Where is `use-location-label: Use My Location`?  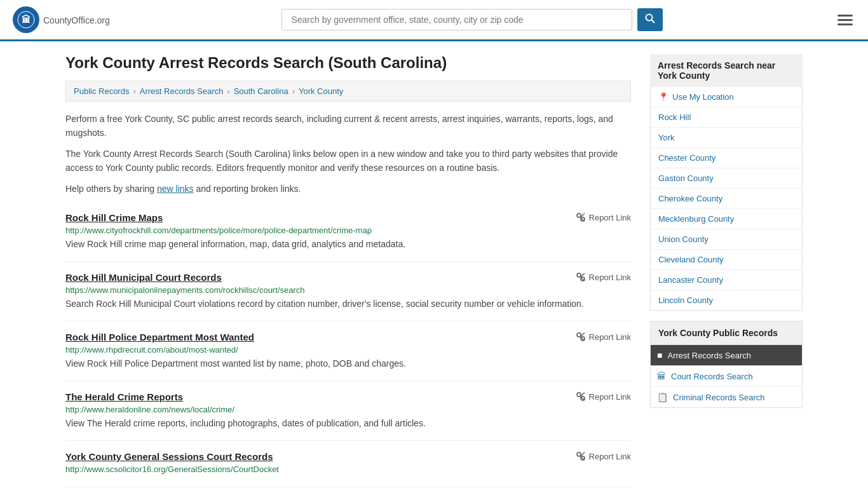
use-location-label: Use My Location is located at coordinates (703, 97).